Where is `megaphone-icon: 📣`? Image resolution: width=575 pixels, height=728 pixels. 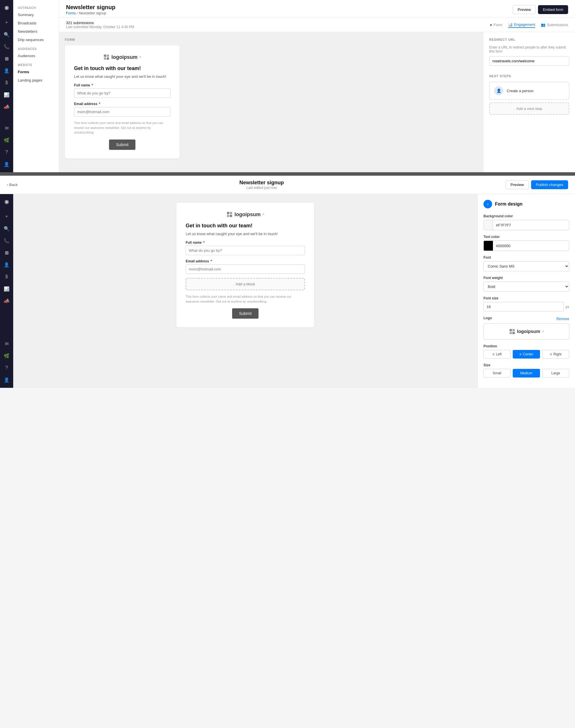 megaphone-icon: 📣 is located at coordinates (7, 107).